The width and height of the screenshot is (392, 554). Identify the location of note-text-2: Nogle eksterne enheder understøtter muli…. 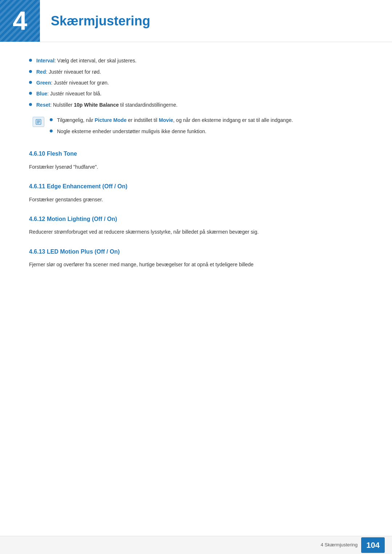
(132, 131).